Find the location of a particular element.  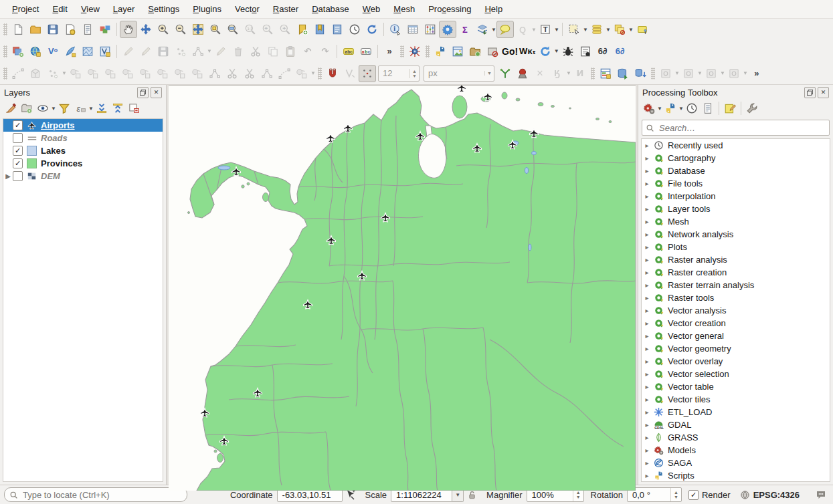

filter-by-expression-dropdown-icon: ▼ is located at coordinates (91, 108).